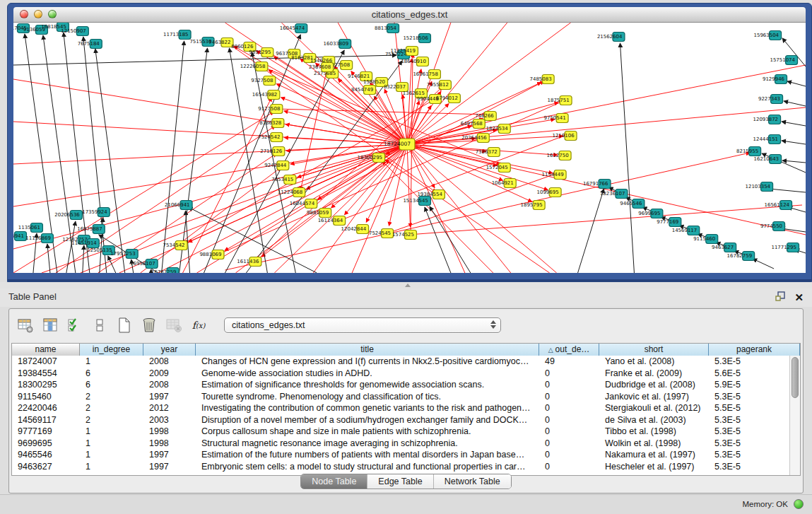 The image size is (812, 514). Describe the element at coordinates (100, 250) in the screenshot. I see `graph-node-label: 12505135` at that location.